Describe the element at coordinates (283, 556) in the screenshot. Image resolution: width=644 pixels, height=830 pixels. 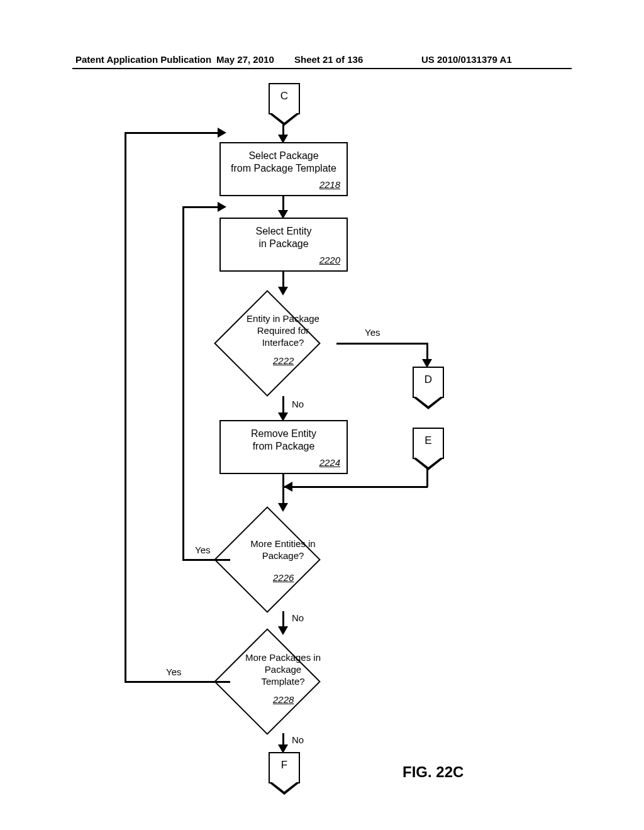
I see `decision-2226-line2: Package?` at that location.